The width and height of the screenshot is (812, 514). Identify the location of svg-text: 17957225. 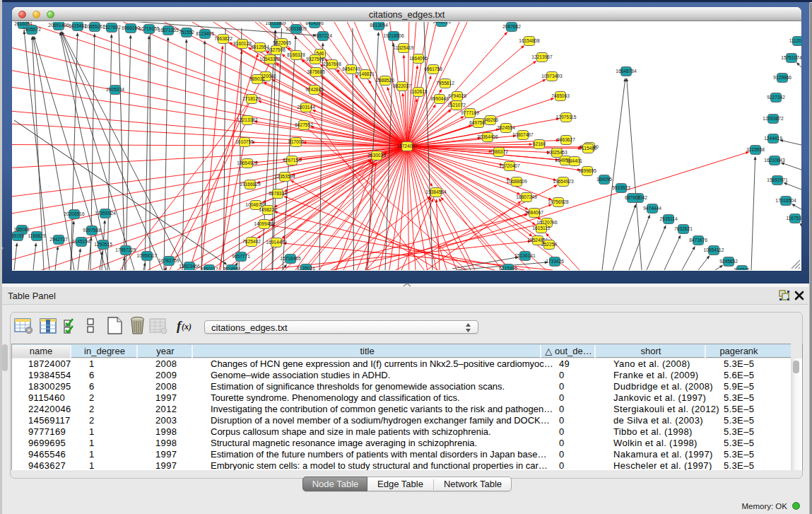
(126, 250).